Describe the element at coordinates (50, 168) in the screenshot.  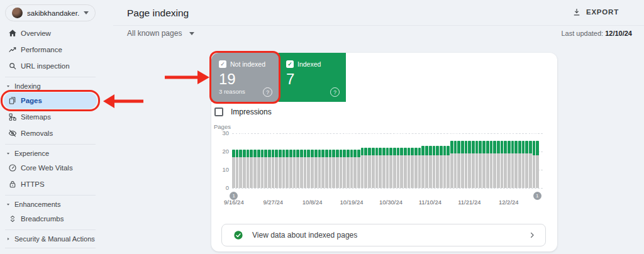
I see `sidebar-item-core-web-vitals: Core Web Vitals` at that location.